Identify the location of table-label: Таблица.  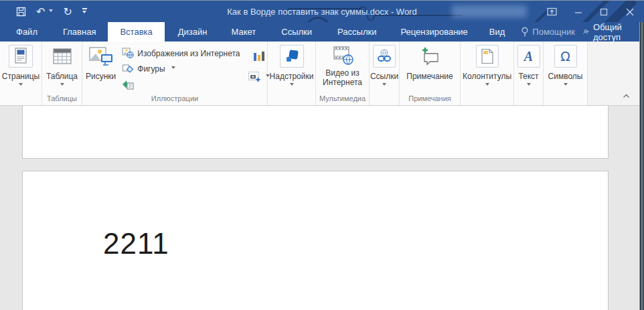
(62, 76).